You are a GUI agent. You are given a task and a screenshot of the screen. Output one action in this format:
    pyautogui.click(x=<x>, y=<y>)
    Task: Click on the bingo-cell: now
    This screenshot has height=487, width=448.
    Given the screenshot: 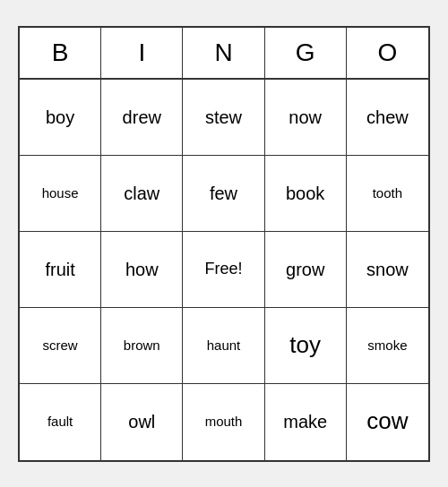 What is the action you would take?
    pyautogui.click(x=306, y=118)
    